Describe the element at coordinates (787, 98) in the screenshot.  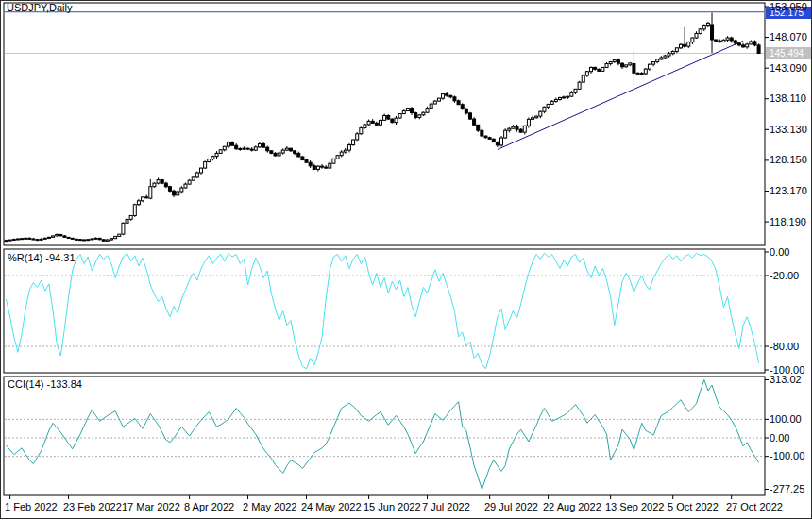
I see `price-tick-label: 138.110` at that location.